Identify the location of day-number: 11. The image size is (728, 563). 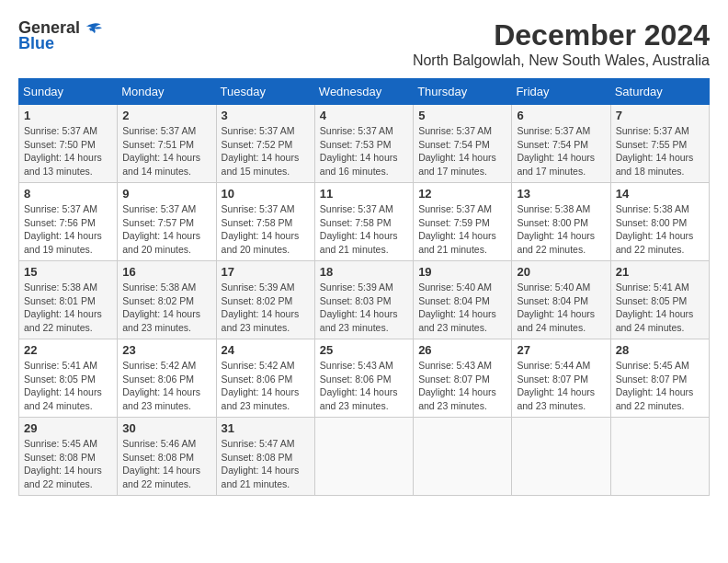
(364, 193).